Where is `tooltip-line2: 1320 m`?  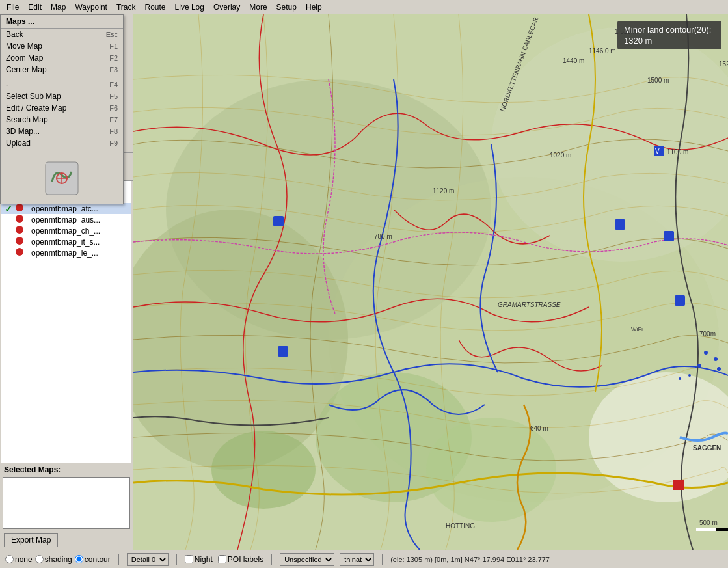
tooltip-line2: 1320 m is located at coordinates (669, 40).